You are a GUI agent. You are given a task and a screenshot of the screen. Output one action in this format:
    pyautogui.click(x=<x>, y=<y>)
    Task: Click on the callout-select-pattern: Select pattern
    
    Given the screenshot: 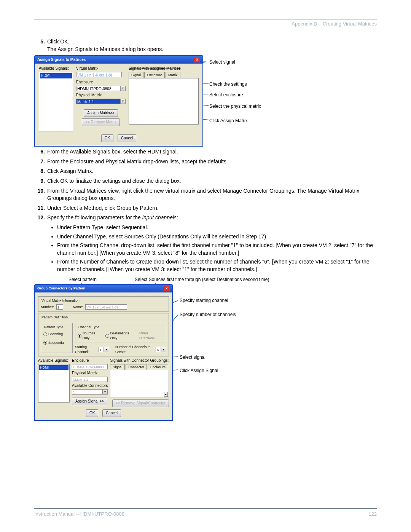 What is the action you would take?
    pyautogui.click(x=83, y=280)
    